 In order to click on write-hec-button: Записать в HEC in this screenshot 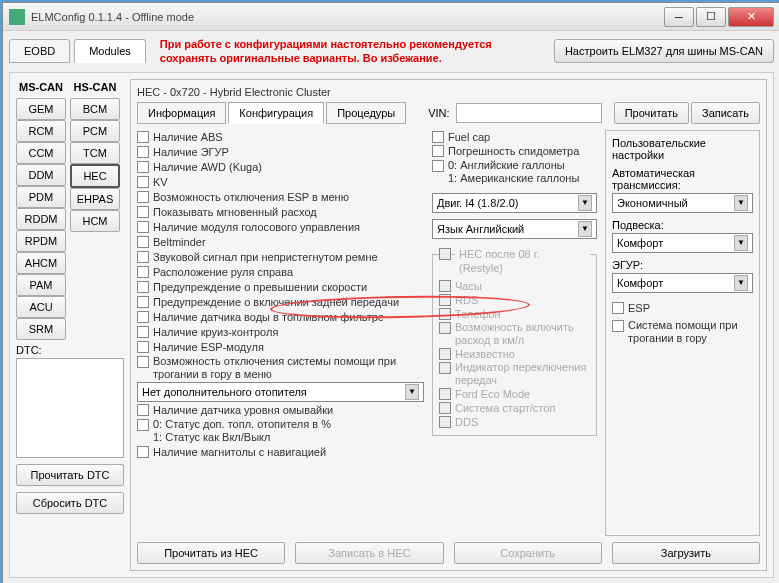, I will do `click(369, 553)`.